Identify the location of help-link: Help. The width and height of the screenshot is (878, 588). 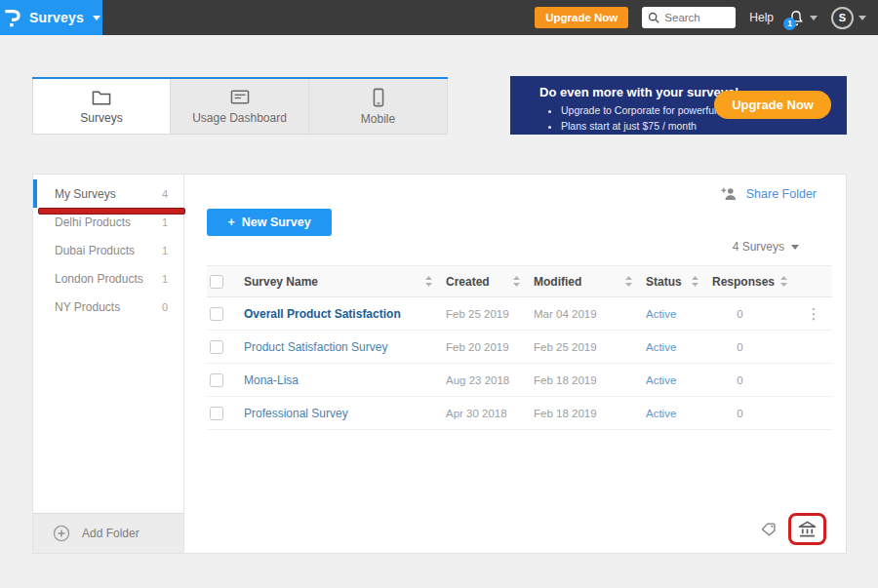
(761, 18).